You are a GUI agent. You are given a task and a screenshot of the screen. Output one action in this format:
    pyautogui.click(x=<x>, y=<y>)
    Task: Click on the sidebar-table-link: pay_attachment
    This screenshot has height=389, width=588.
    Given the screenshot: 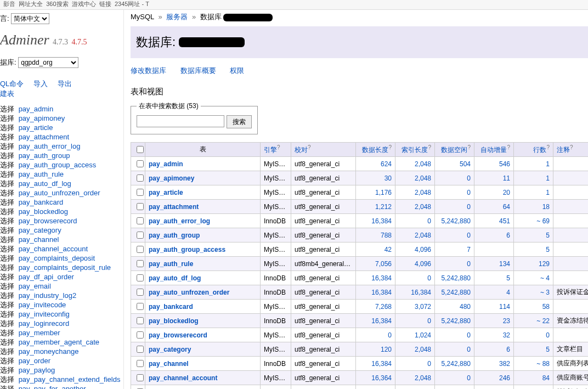 What is the action you would take?
    pyautogui.click(x=44, y=137)
    